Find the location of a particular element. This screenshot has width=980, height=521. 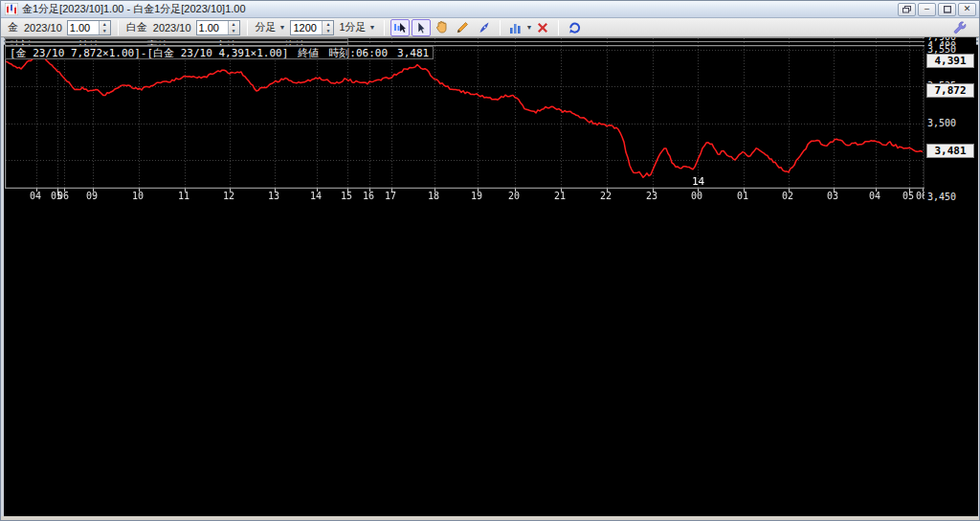

time-tick-label: 12 is located at coordinates (229, 195).